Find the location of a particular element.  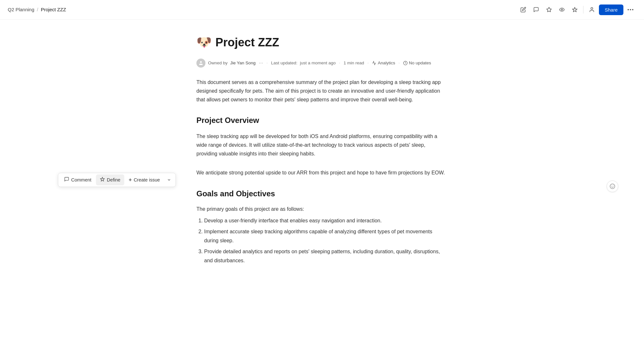

define-toolbar-button: Define is located at coordinates (110, 180).